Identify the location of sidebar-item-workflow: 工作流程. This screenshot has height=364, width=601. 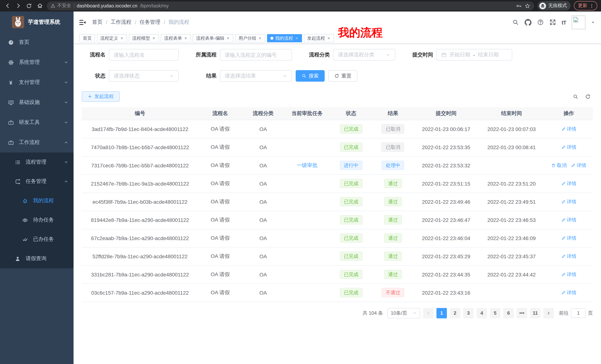
(37, 143).